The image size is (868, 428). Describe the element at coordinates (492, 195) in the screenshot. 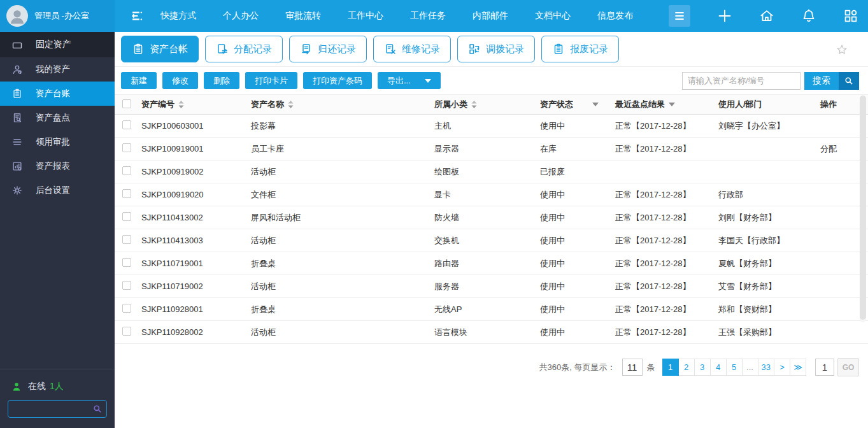

I see `table-row: SJKP100919020文件柜显卡使用中正常【2017-12-28】行政部` at that location.